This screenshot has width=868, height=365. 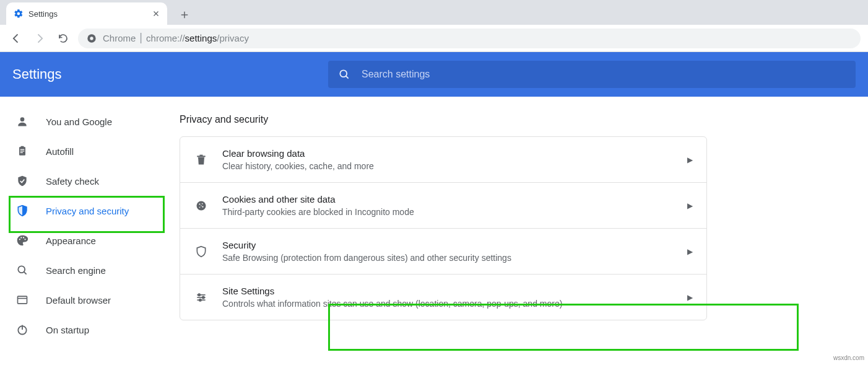 I want to click on tune-icon, so click(x=201, y=297).